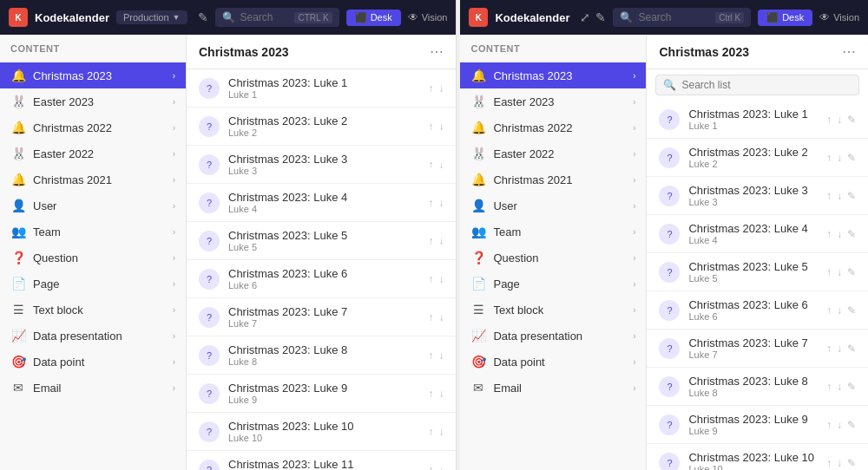 The image size is (868, 470). What do you see at coordinates (441, 432) in the screenshot?
I see `left-list-item-download-10: ↓` at bounding box center [441, 432].